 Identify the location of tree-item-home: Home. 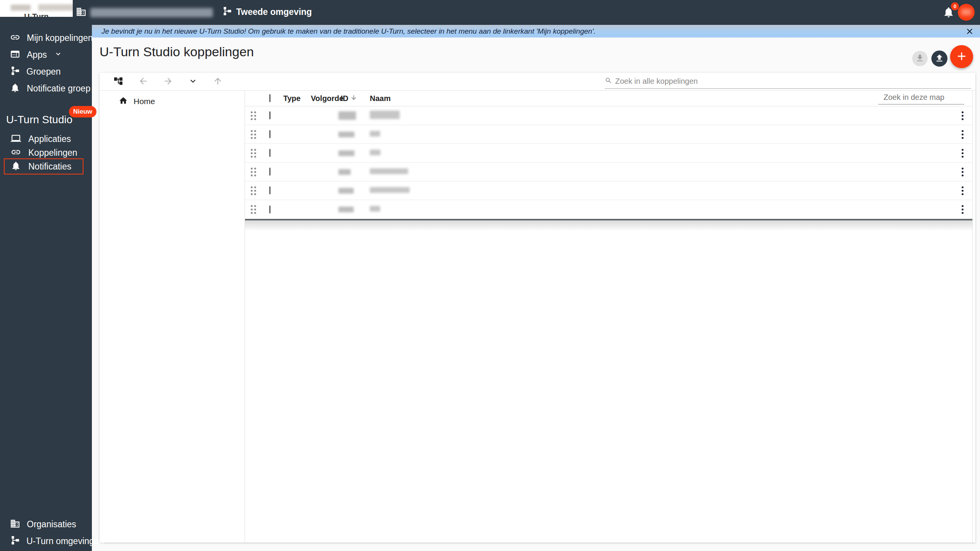
(172, 101).